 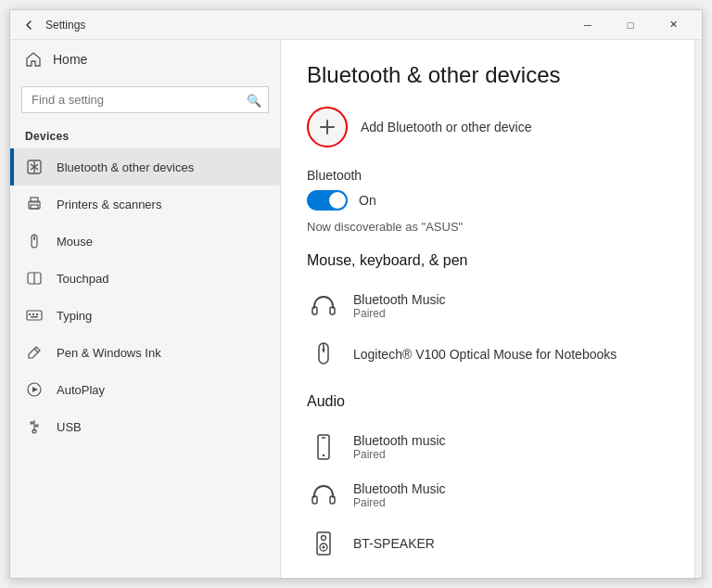 I want to click on sidebar-label-touchpad: Touchpad, so click(x=83, y=278).